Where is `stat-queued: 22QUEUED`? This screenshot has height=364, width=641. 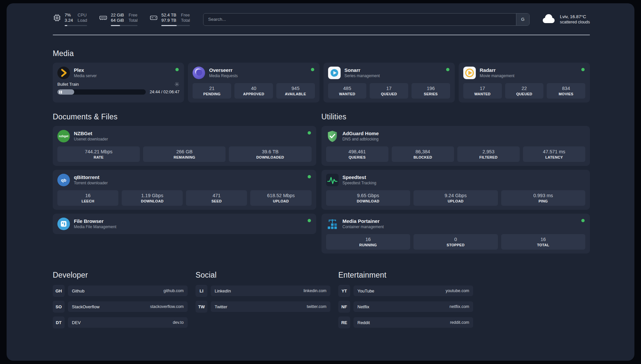 stat-queued: 22QUEUED is located at coordinates (524, 91).